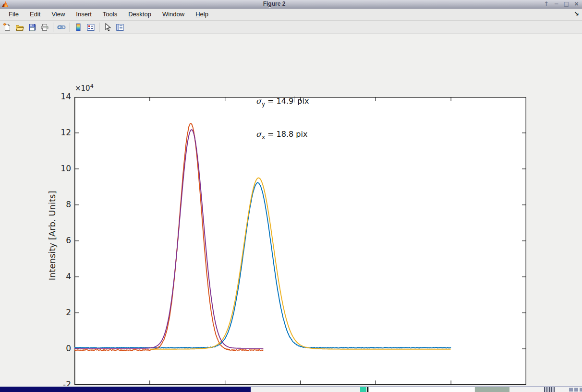  I want to click on sigma-annotation: σy = 14.9 pix, so click(282, 101).